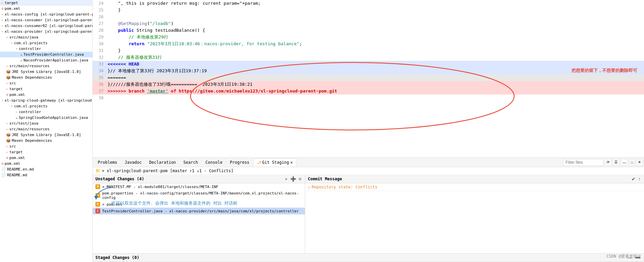 The width and height of the screenshot is (644, 262). What do you see at coordinates (99, 71) in the screenshot?
I see `line-number: 34` at bounding box center [99, 71].